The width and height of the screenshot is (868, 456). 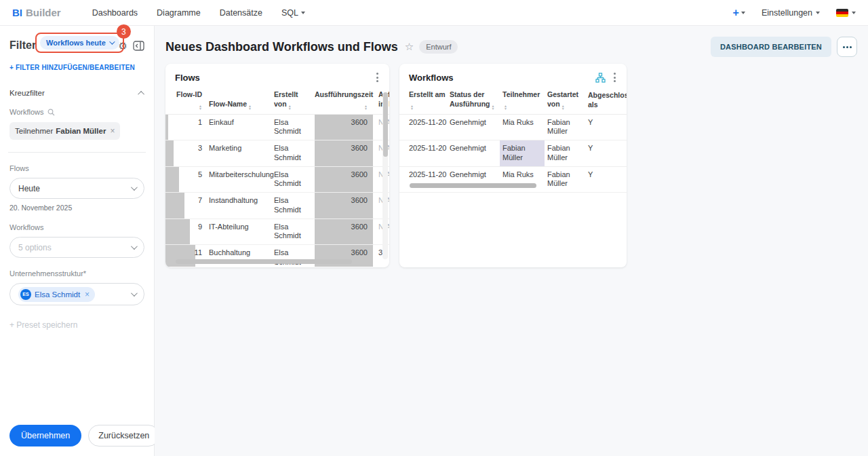 I want to click on data-bar, so click(x=175, y=206).